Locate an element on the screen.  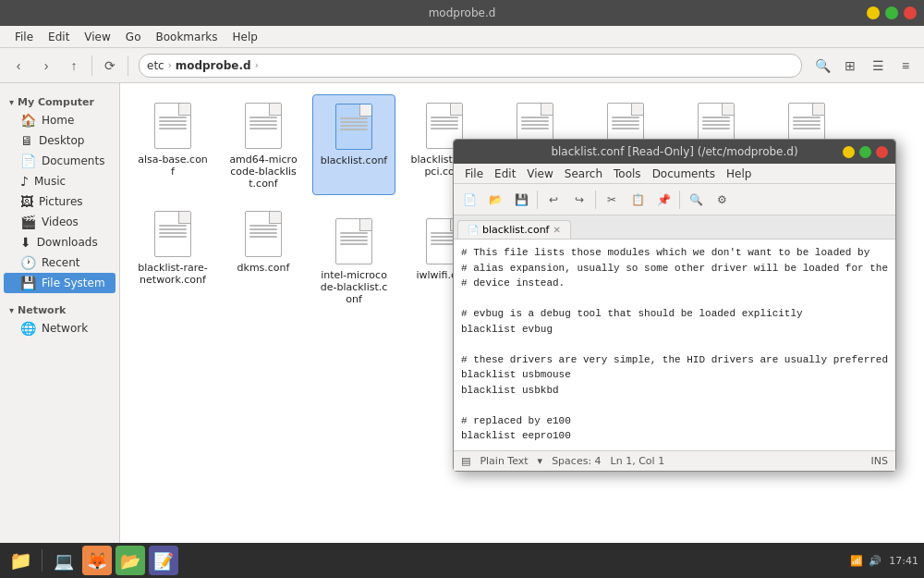
editor-title-bar: blacklist.conf [Read-Only] (/etc/modprob… is located at coordinates (675, 152).